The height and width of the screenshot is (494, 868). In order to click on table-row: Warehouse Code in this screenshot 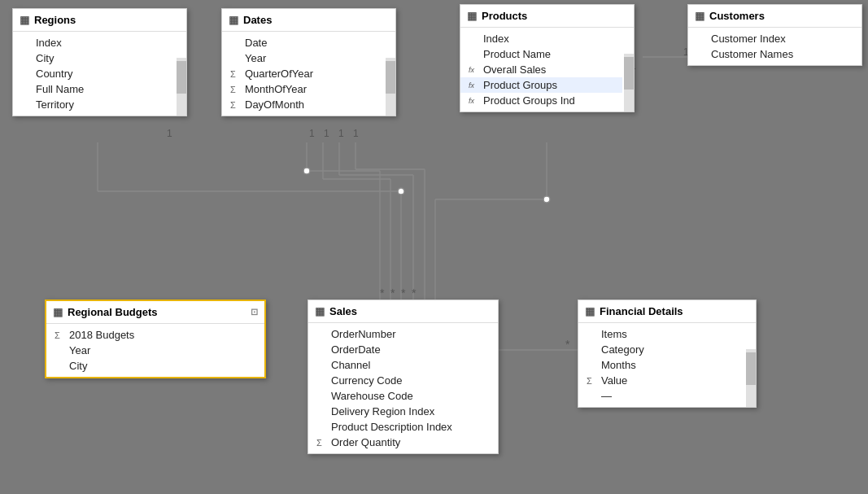, I will do `click(403, 396)`.